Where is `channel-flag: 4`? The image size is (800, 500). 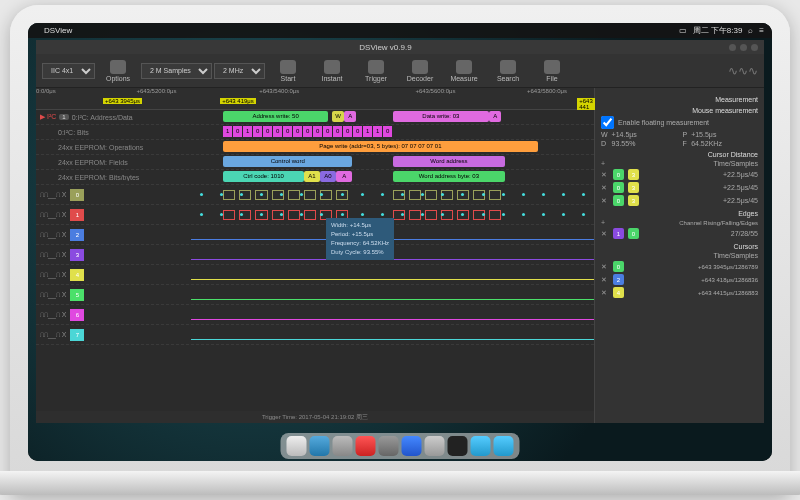 channel-flag: 4 is located at coordinates (77, 275).